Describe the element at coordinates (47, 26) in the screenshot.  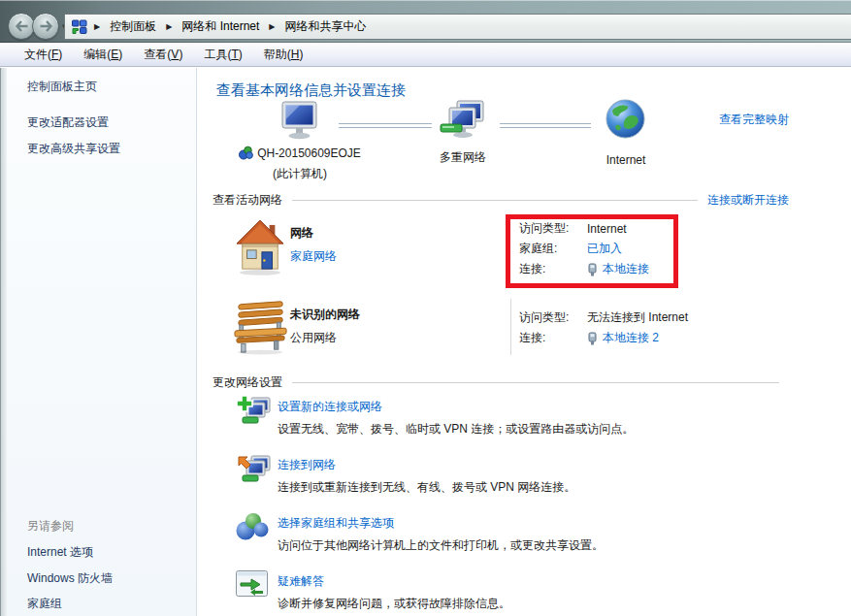
I see `forward-arrow-icon` at that location.